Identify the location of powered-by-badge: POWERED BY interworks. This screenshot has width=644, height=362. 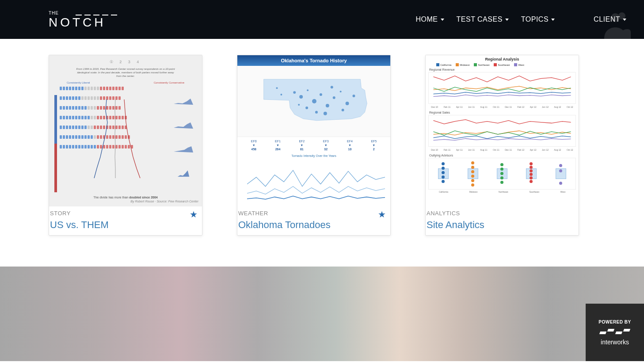
(615, 332).